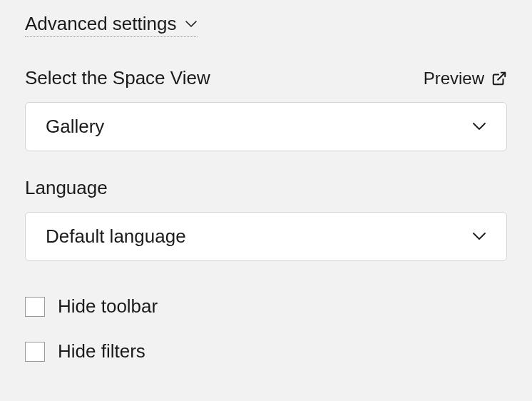  Describe the element at coordinates (35, 307) in the screenshot. I see `hide-toolbar-checkbox` at that location.